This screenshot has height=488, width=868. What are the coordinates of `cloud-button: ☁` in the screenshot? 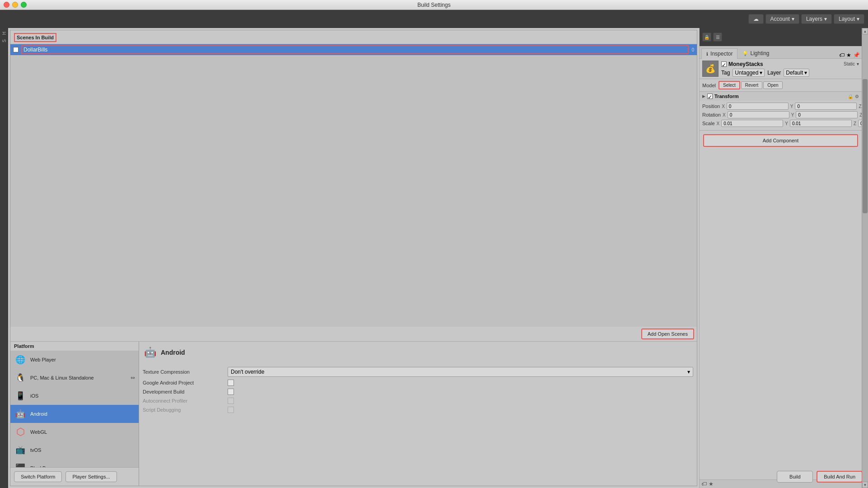 It's located at (756, 19).